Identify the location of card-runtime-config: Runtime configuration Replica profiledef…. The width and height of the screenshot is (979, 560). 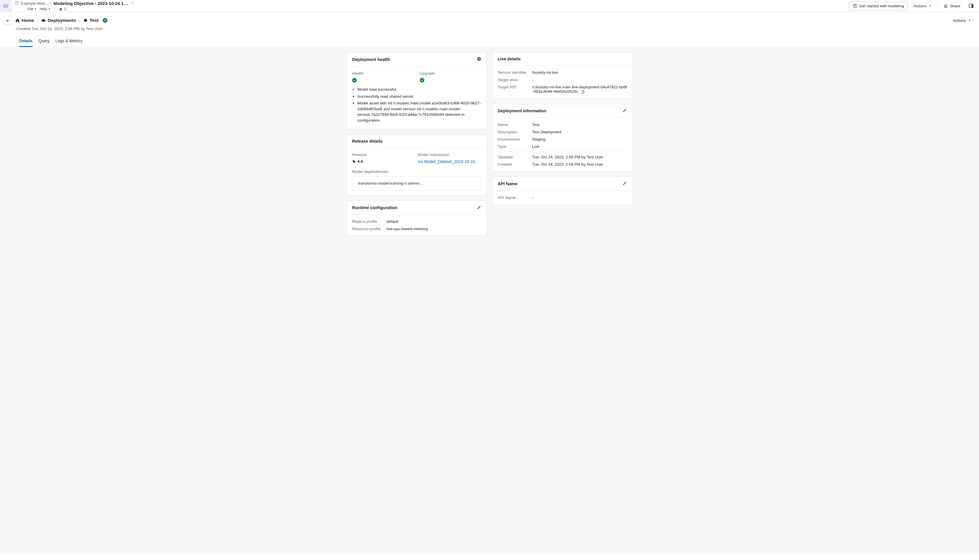
(417, 218).